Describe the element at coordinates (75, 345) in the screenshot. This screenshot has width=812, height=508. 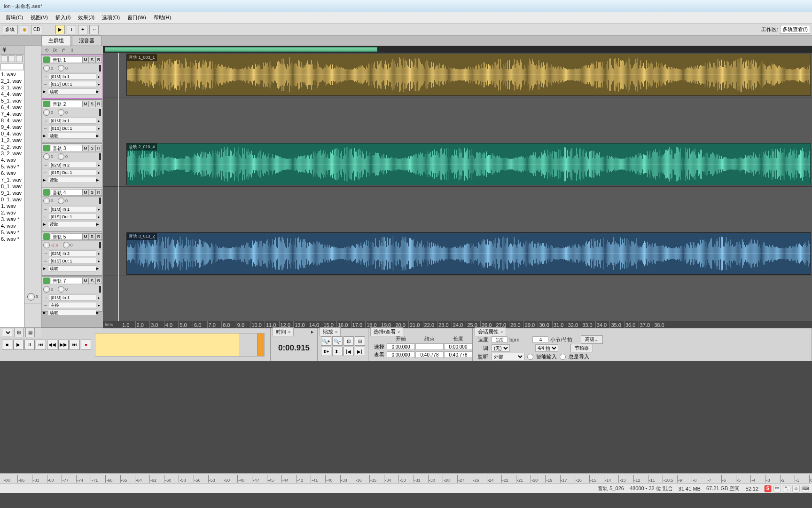
I see `end-button: ⏭` at that location.